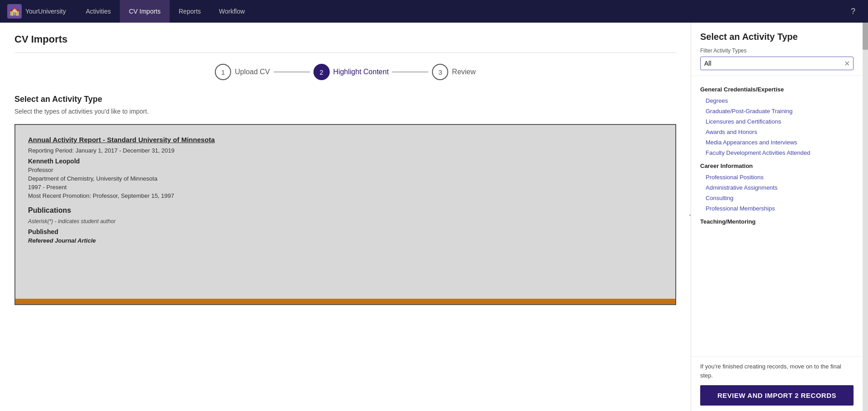 The width and height of the screenshot is (868, 411). Describe the element at coordinates (777, 37) in the screenshot. I see `right-panel-title: Select an Activity Type` at that location.